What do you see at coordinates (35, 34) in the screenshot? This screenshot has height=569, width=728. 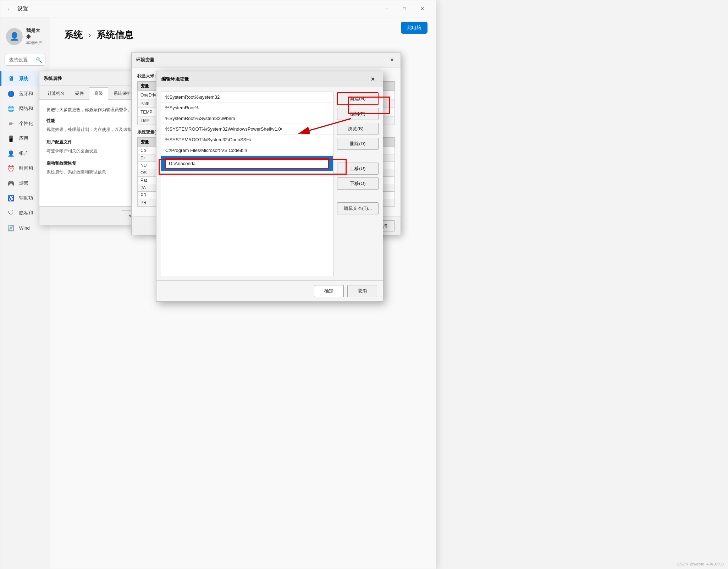 I see `user-name: 我是大米` at bounding box center [35, 34].